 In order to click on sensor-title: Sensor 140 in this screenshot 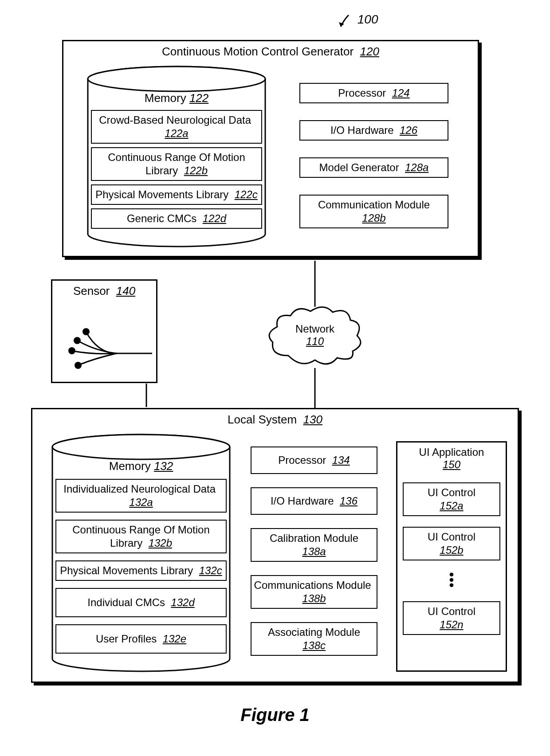, I will do `click(104, 289)`.